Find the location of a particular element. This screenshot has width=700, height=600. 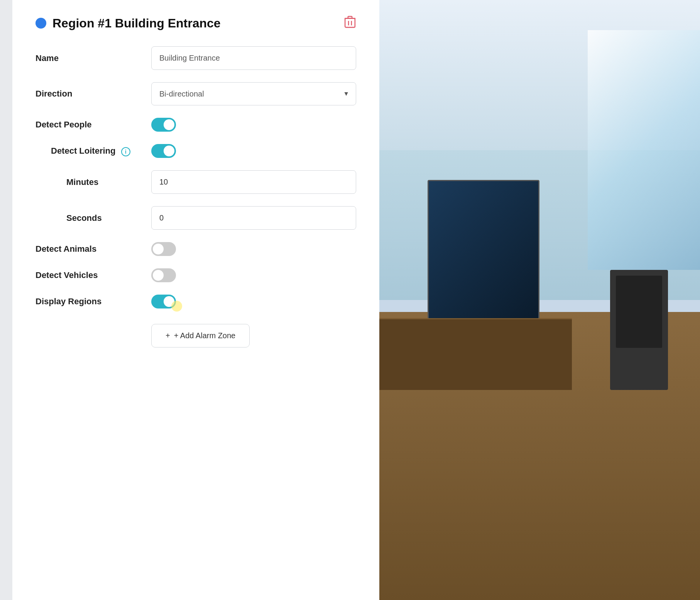

detect-vehicles-label: Detect Vehicles is located at coordinates (93, 275).